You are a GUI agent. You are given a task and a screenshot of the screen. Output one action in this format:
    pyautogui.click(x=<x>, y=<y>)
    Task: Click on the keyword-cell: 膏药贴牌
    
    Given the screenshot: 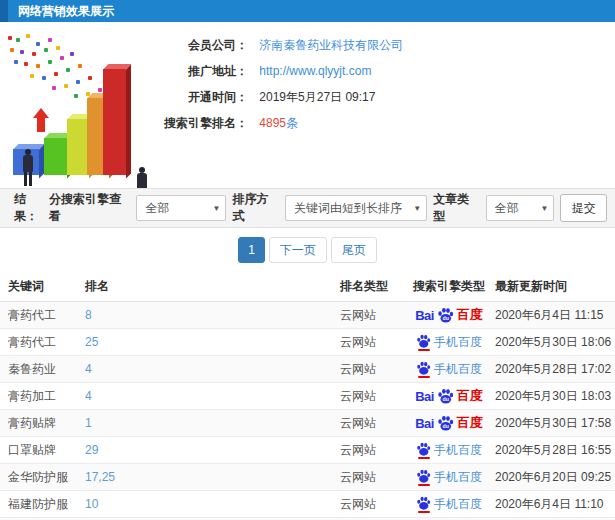 What is the action you would take?
    pyautogui.click(x=46, y=424)
    